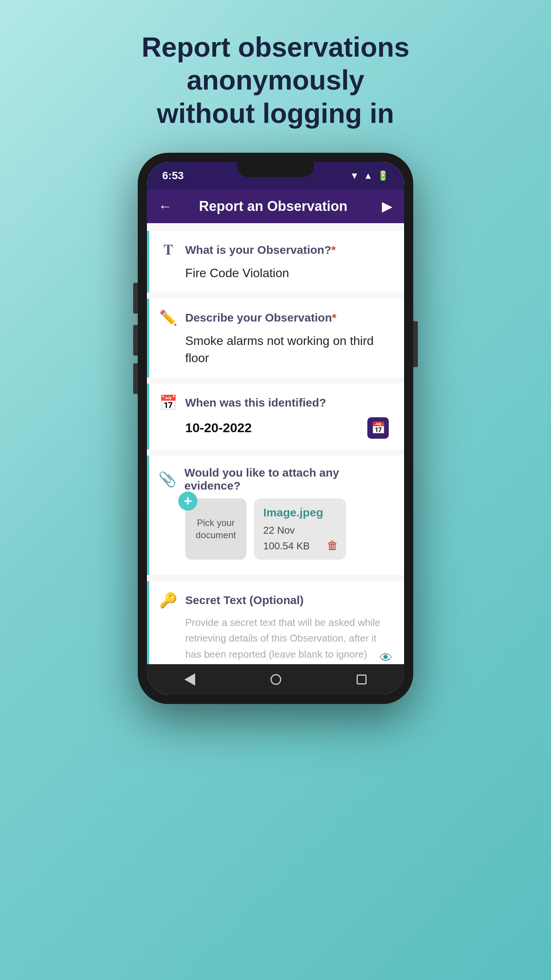  Describe the element at coordinates (273, 206) in the screenshot. I see `header-title: Report an Observation` at that location.